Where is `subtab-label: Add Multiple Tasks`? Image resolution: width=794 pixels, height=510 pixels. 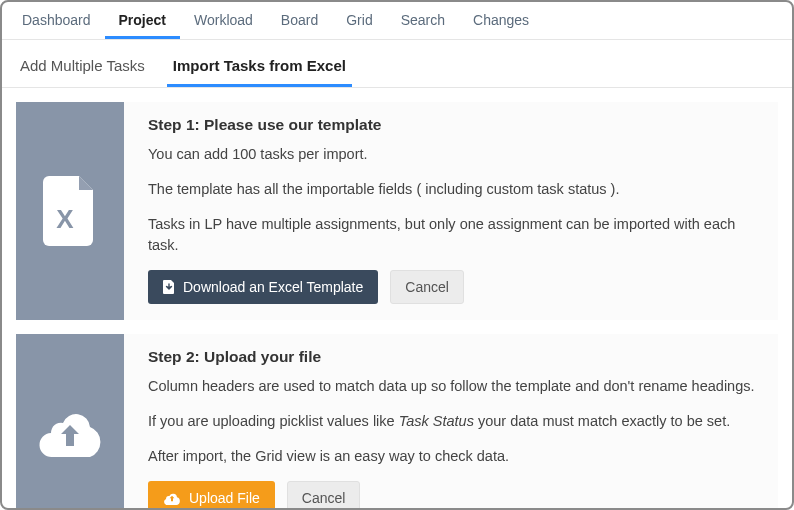 subtab-label: Add Multiple Tasks is located at coordinates (82, 66).